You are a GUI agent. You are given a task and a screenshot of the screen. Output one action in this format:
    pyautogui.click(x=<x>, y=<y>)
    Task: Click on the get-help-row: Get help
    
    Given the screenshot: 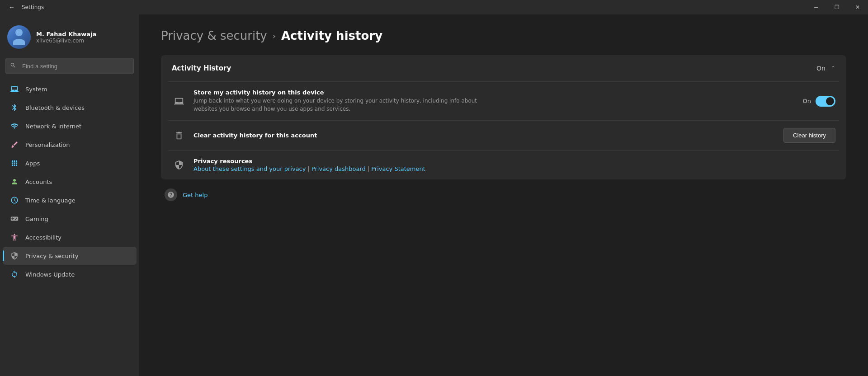 What is the action you would take?
    pyautogui.click(x=504, y=195)
    